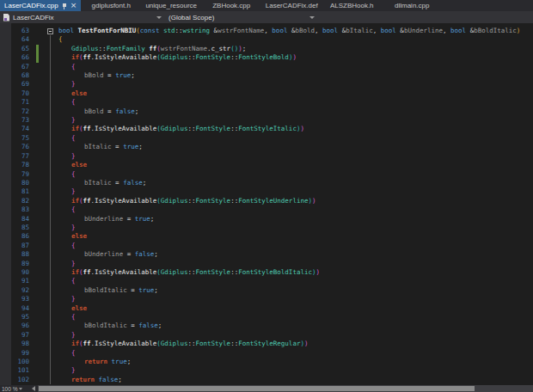  What do you see at coordinates (266, 120) in the screenshot?
I see `code-line: 73 }` at bounding box center [266, 120].